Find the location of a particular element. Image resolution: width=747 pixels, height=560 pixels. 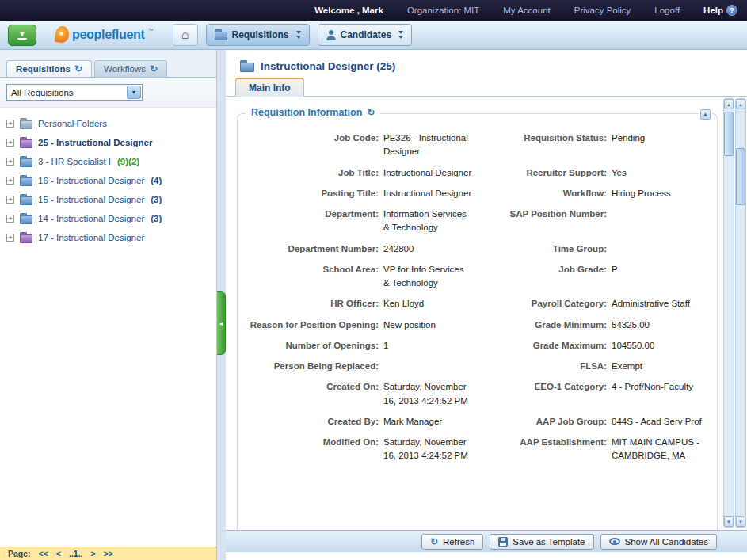

tree-item-req-17: + 17 - Instructional Designer is located at coordinates (108, 238).